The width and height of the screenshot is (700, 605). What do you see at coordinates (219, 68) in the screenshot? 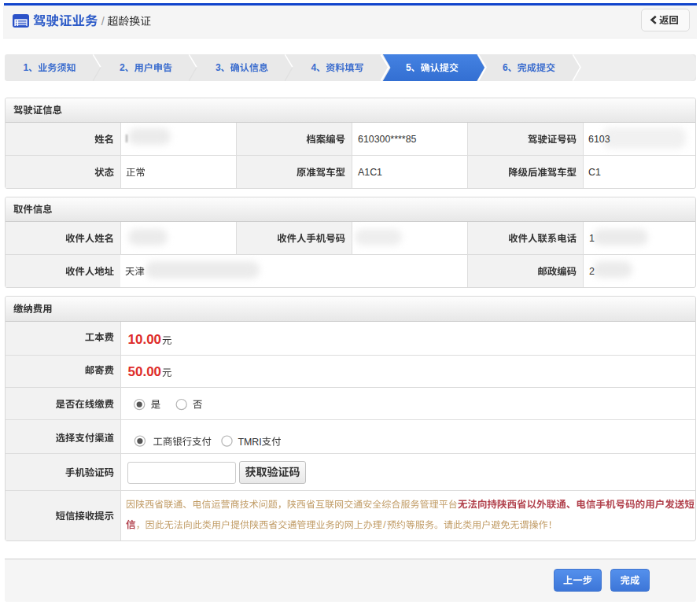
I see `svg-text: 3` at bounding box center [219, 68].